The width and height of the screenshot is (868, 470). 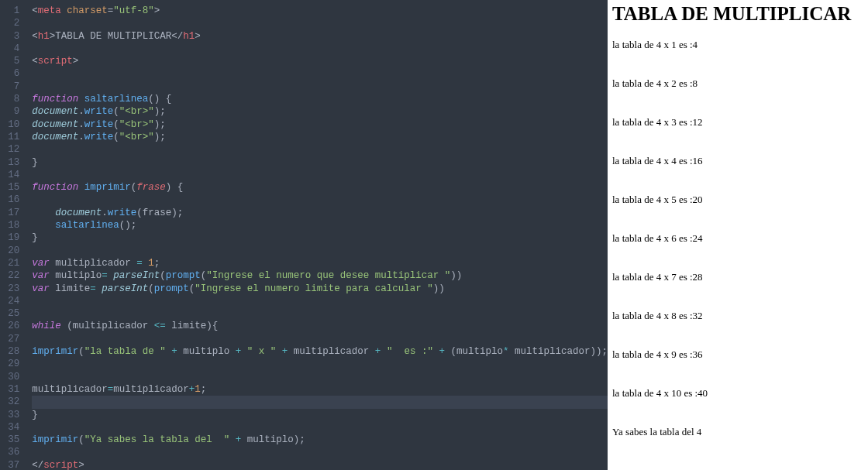 I want to click on preview-line: la tabla de 4 x 5 es :20, so click(x=738, y=200).